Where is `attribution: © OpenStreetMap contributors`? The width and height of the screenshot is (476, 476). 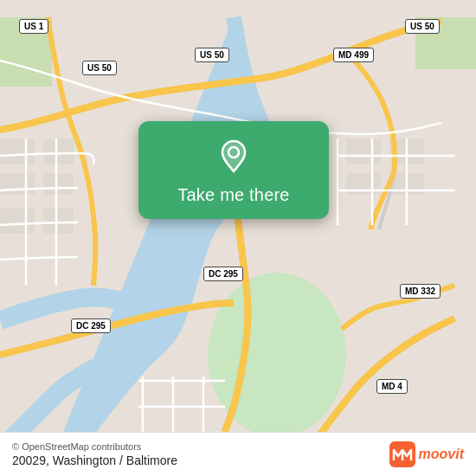 attribution: © OpenStreetMap contributors is located at coordinates (95, 447).